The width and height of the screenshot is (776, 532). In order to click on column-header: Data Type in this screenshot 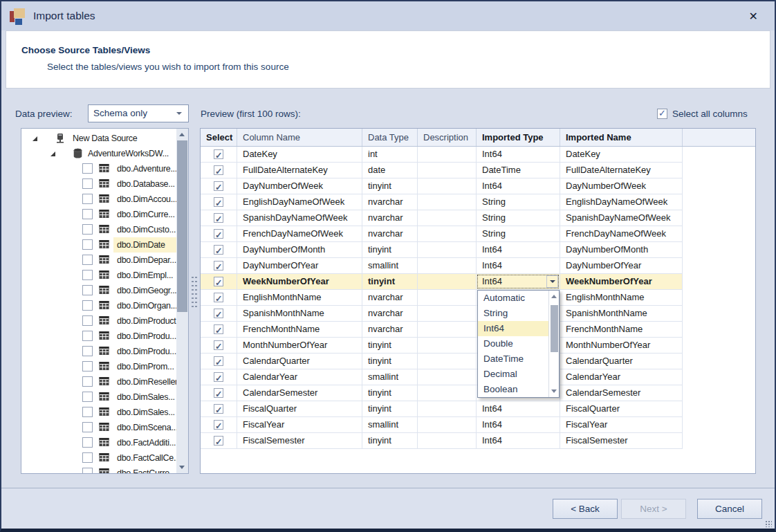, I will do `click(390, 137)`.